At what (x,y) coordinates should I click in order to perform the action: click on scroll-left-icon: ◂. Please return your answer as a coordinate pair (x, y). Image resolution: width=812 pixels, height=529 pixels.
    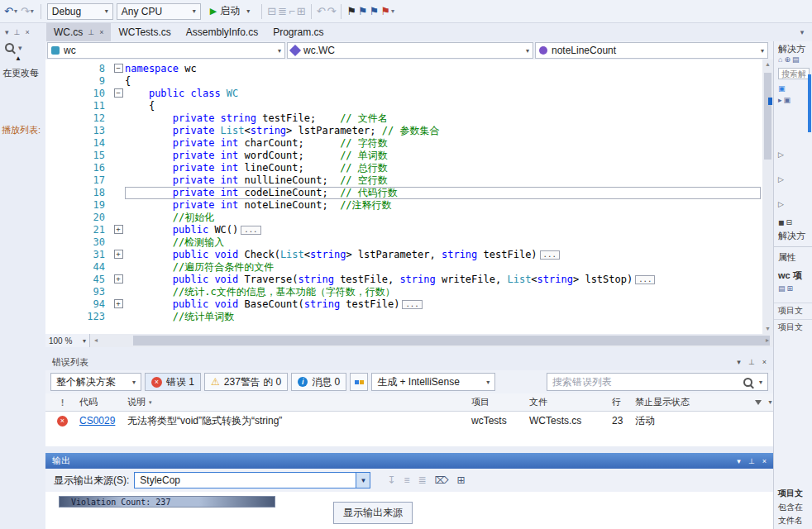
    Looking at the image, I should click on (96, 341).